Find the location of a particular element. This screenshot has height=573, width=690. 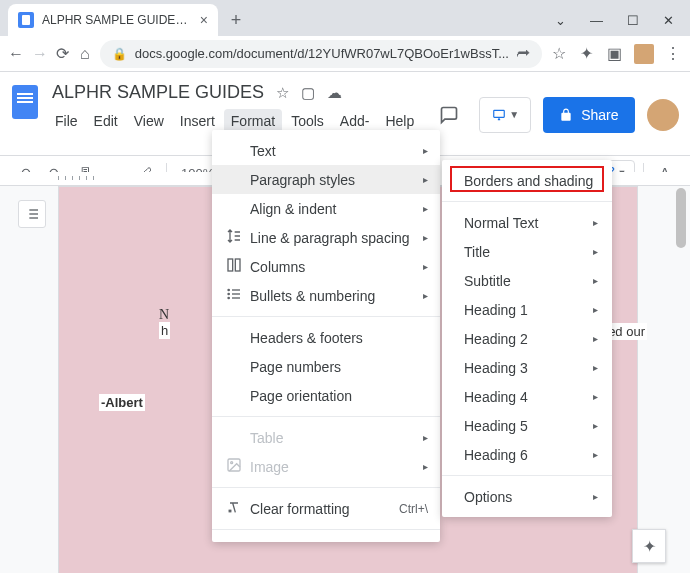

move-document-icon: ▢ is located at coordinates (308, 93).